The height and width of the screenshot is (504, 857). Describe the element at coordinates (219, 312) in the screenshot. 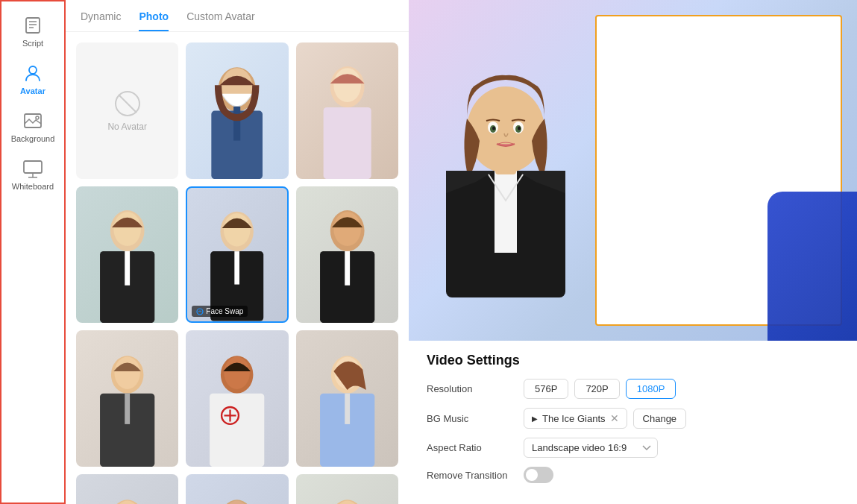

I see `face-swap-badge: Face Swap` at that location.